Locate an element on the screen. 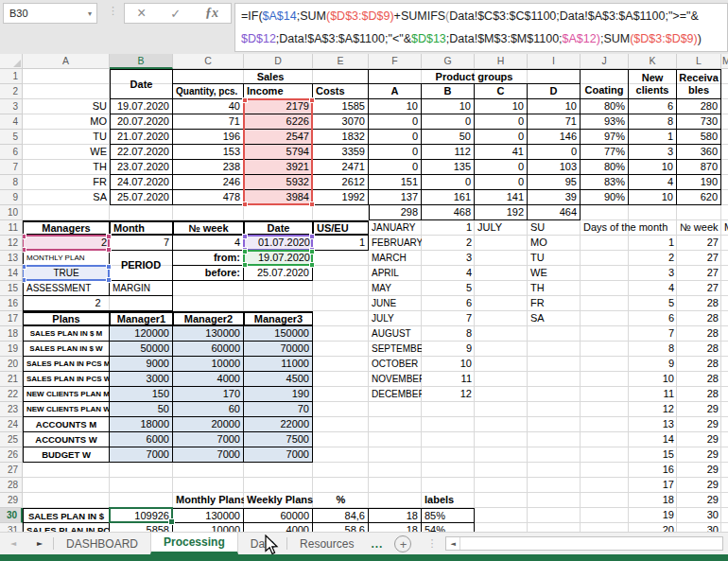 Image resolution: width=728 pixels, height=561 pixels. cell-H7: 0 is located at coordinates (501, 167).